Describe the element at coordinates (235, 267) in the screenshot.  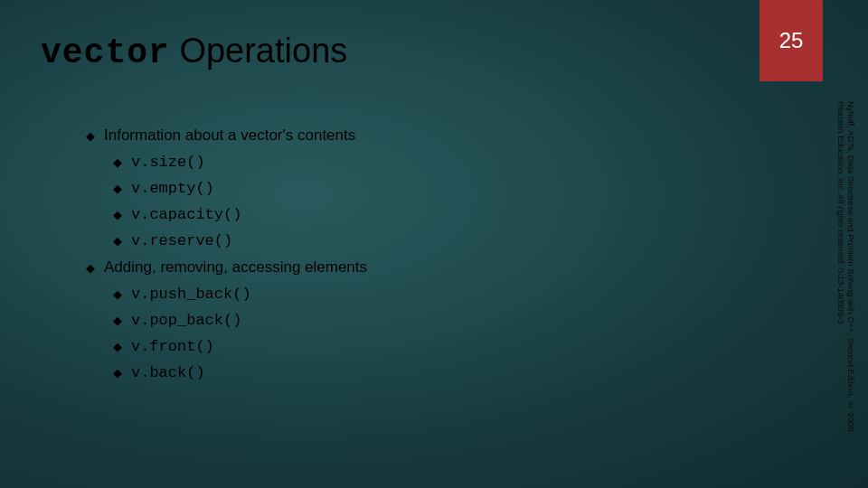
I see `bullet-text: Adding, removing, accessing elements` at that location.